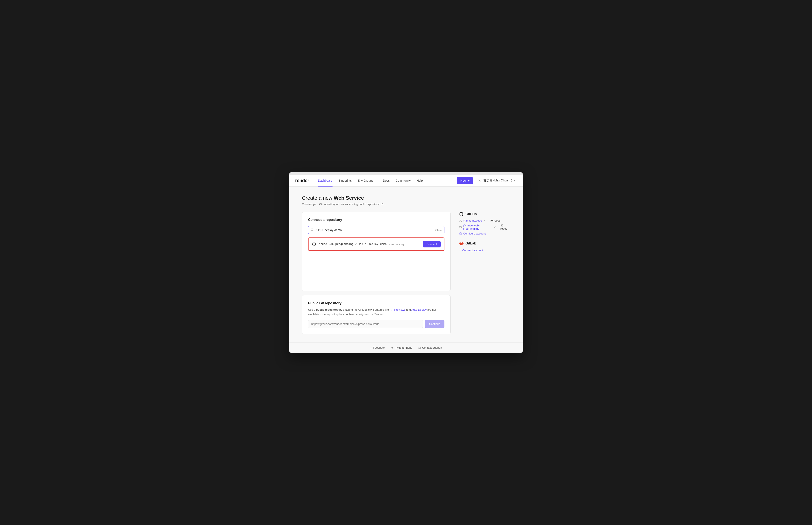  I want to click on public-git-card: Public Git repository Use a public repos…, so click(376, 315).